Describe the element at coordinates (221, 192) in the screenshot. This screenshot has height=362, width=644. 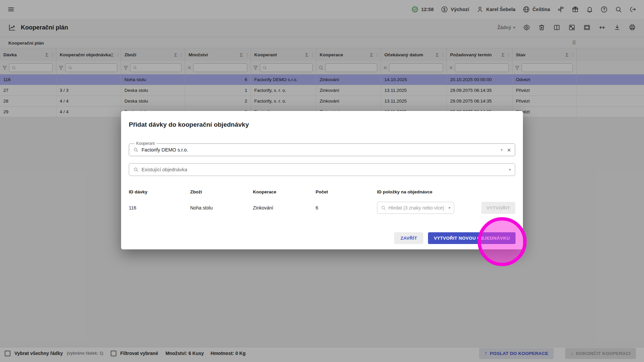
I see `mtable-header-zbozi: Zboží` at that location.